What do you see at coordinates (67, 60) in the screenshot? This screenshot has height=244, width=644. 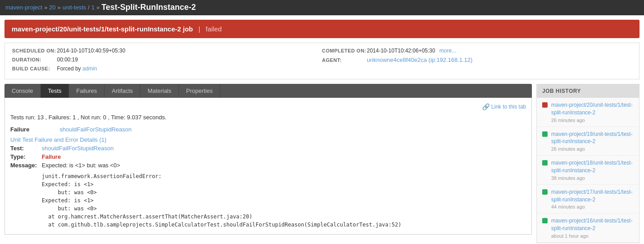 I see `duration-value: 00:00:19` at bounding box center [67, 60].